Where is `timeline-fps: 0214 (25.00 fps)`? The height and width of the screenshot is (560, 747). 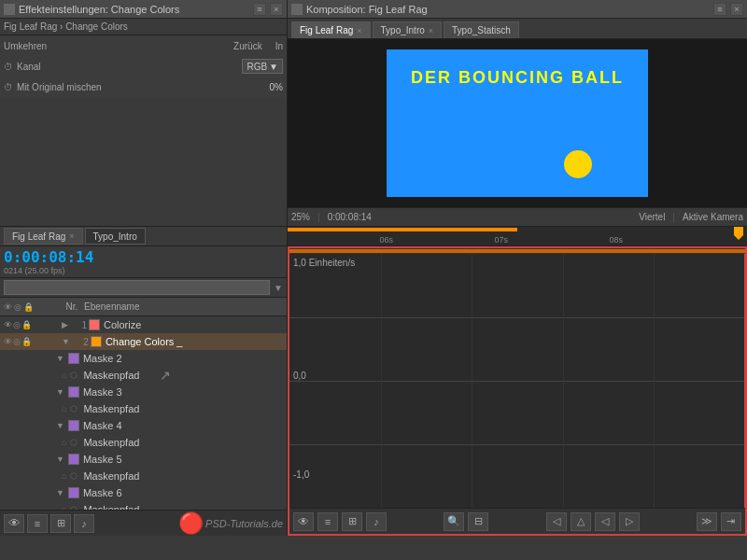
timeline-fps: 0214 (25.00 fps) is located at coordinates (144, 271).